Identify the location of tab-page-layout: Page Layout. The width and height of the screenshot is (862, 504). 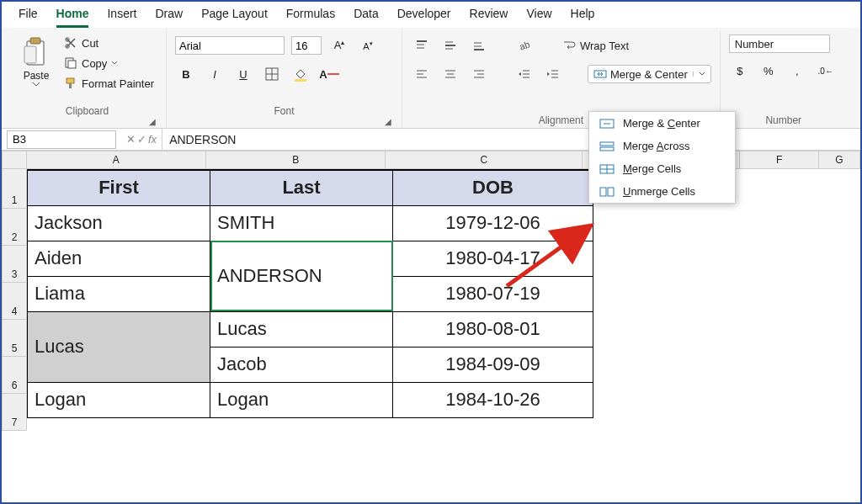
(234, 17).